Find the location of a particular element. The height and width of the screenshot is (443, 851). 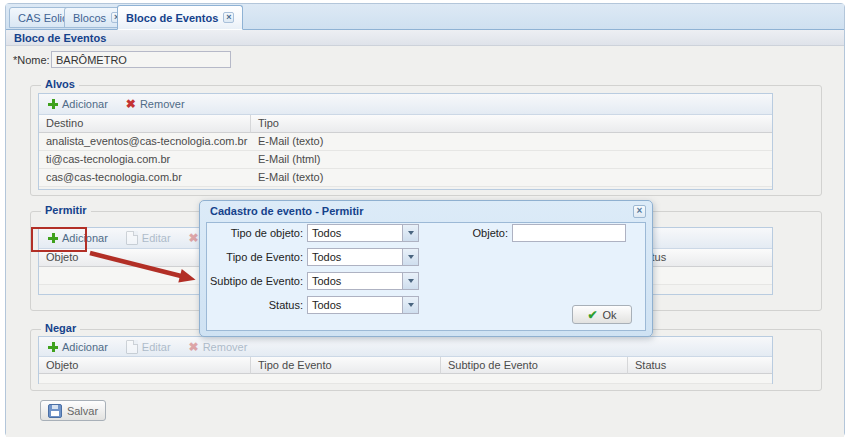

alvos-toolbar: Adicionar ✖ Remover is located at coordinates (406, 104).